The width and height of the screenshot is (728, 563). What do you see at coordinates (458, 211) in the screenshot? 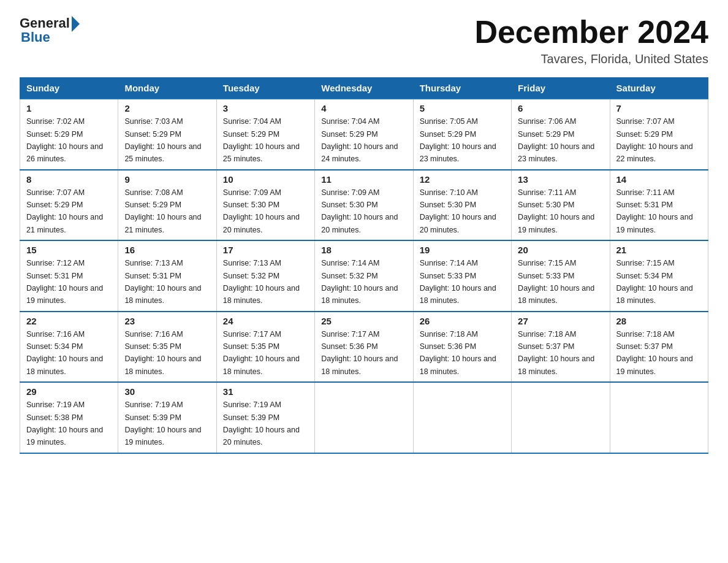
I see `day-info: Sunrise: 7:10 AMSunset: 5:30 PMDaylight:…` at bounding box center [458, 211].